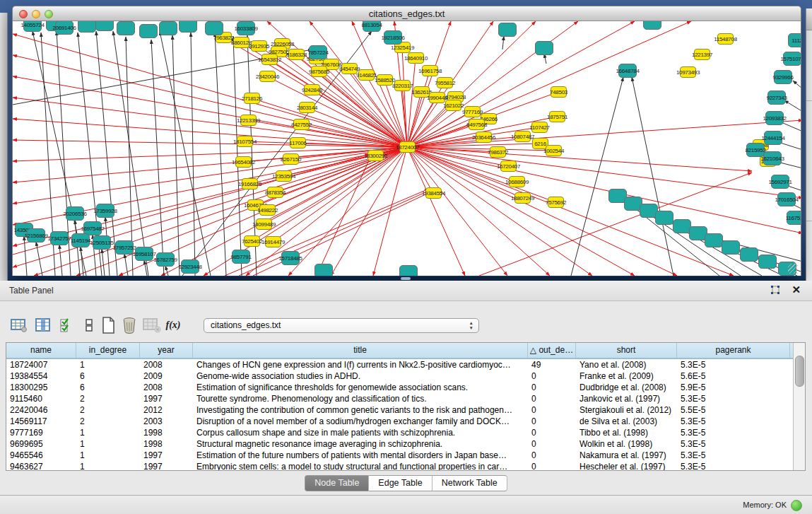  Describe the element at coordinates (41, 433) in the screenshot. I see `table-cell: 9777169` at that location.